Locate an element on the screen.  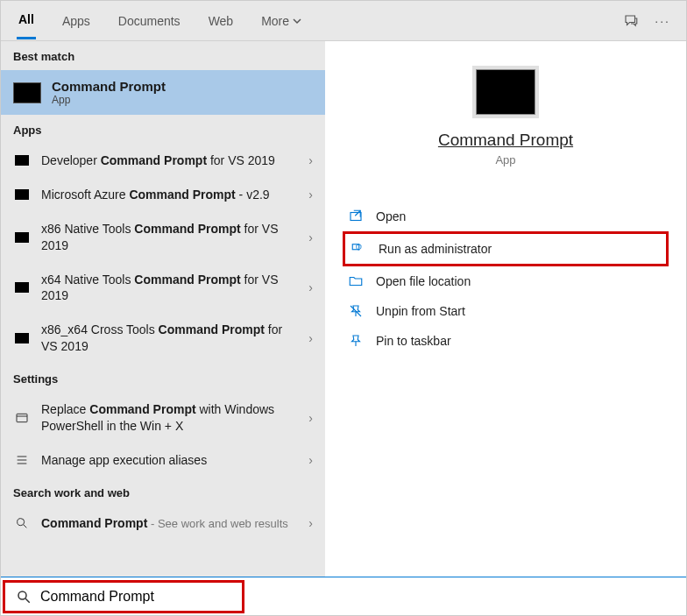
search-input is located at coordinates (136, 597).